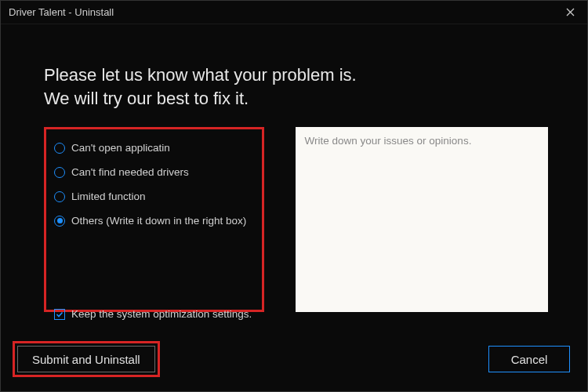  Describe the element at coordinates (86, 359) in the screenshot. I see `submit-uninstall-button: Submit and Uninstall` at that location.